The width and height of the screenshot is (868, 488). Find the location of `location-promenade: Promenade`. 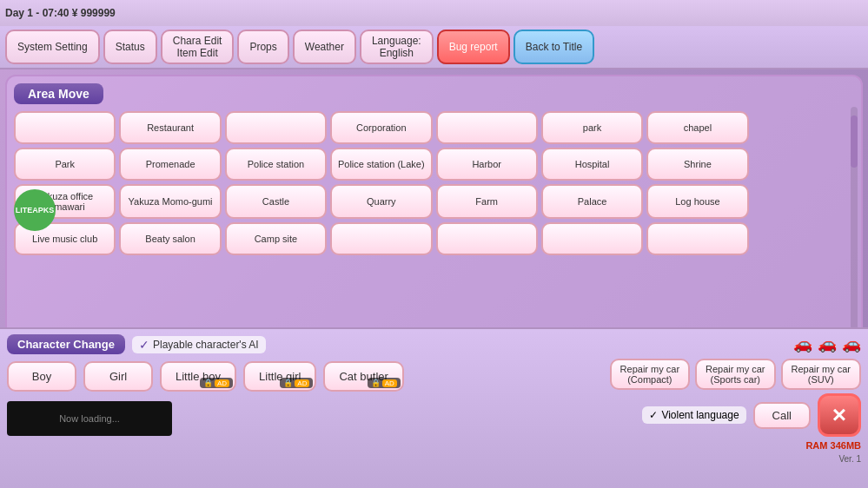

location-promenade: Promenade is located at coordinates (170, 164).